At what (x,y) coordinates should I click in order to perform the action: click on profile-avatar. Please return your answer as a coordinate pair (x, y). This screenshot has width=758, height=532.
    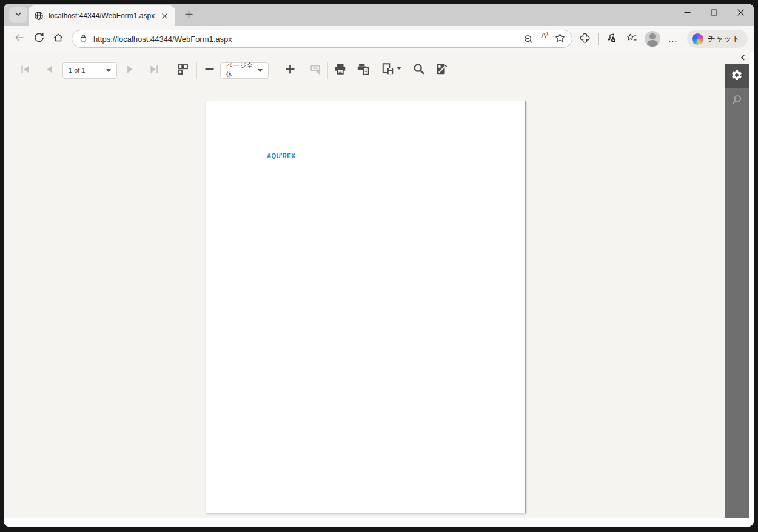
    Looking at the image, I should click on (652, 39).